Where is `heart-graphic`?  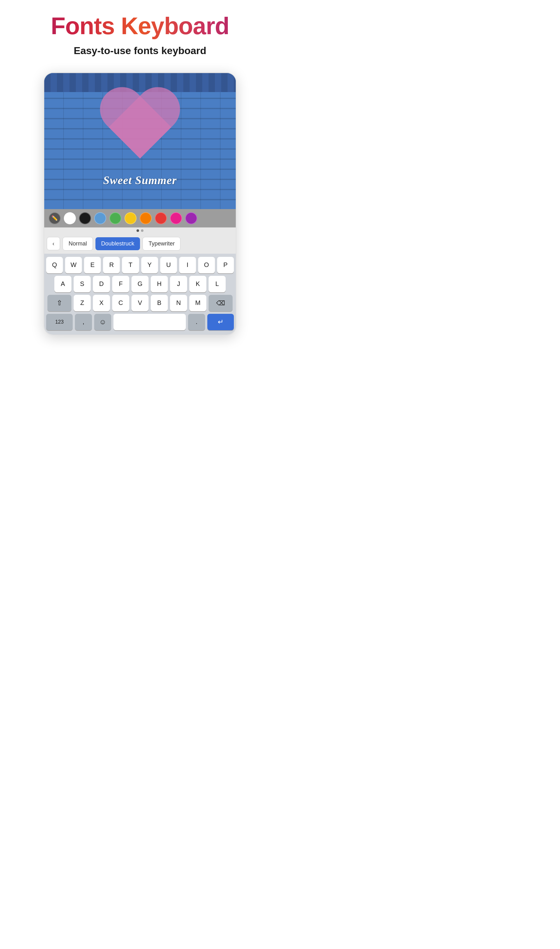 heart-graphic is located at coordinates (140, 130).